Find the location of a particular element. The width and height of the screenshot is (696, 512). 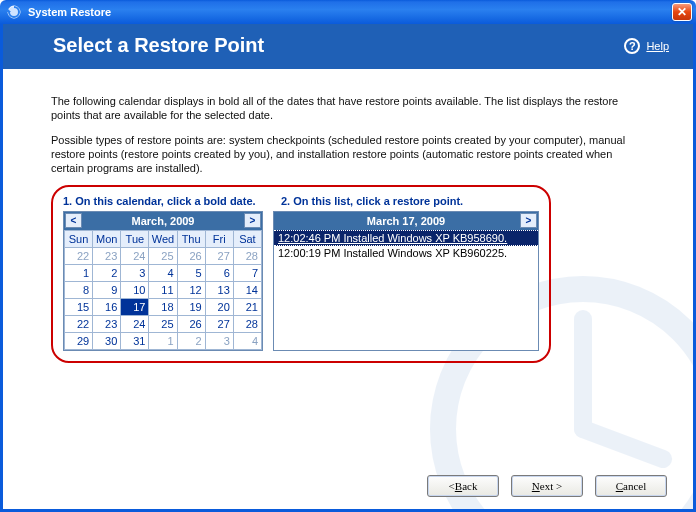

calendar-day: 31 is located at coordinates (135, 342).